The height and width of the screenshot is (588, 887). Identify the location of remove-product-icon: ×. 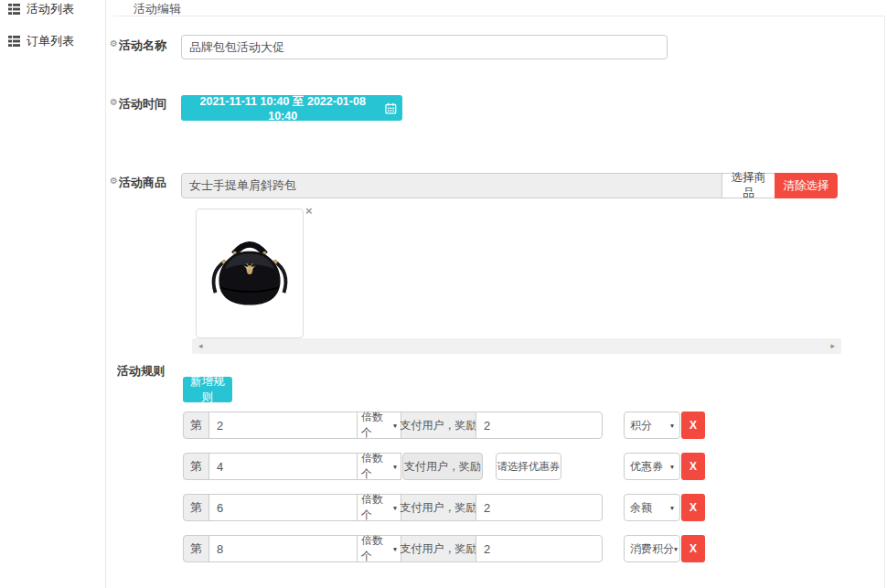
(309, 210).